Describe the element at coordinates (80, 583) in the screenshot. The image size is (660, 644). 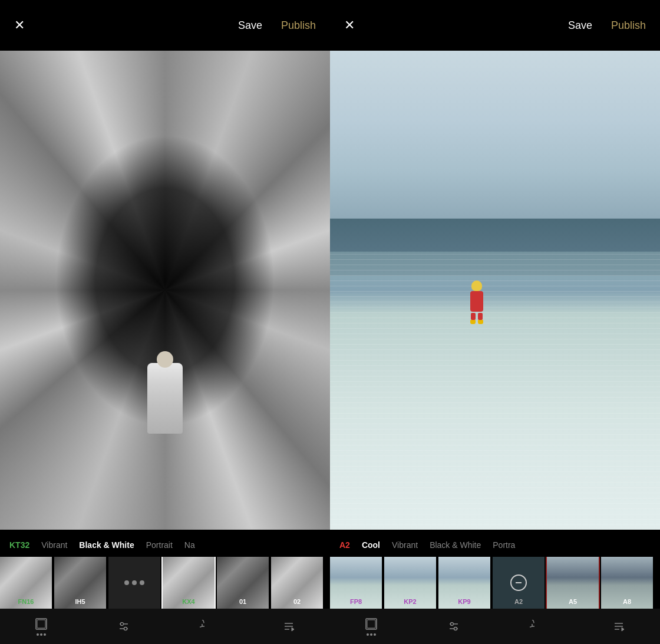
I see `left-filter-thumb-ih5: IH5` at that location.